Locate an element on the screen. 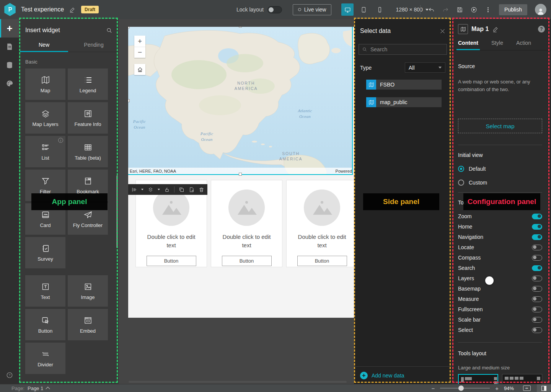 Image resolution: width=551 pixels, height=392 pixels. selection-handle-top-center is located at coordinates (240, 27).